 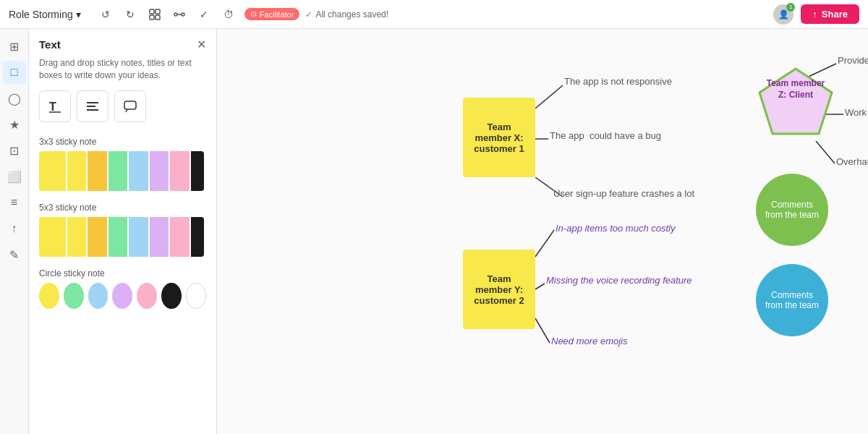 I want to click on annotation-not-responsive: The app is not responsive, so click(x=618, y=81).